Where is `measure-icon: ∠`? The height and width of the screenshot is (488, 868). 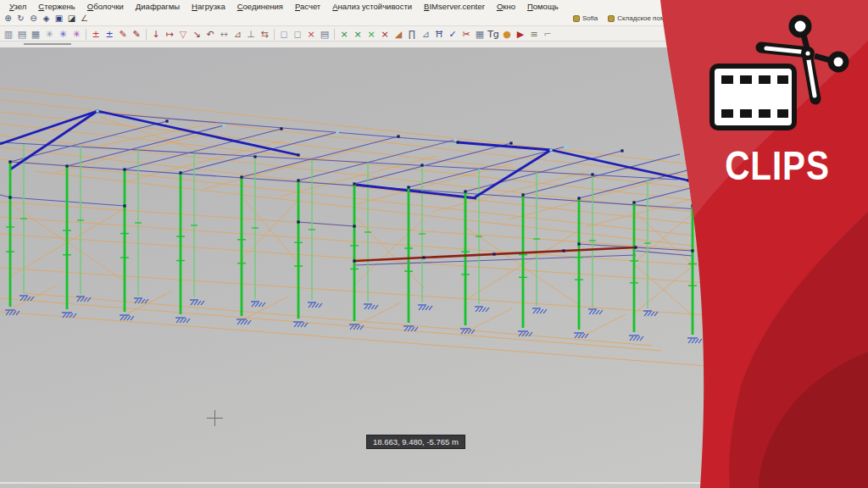
measure-icon: ∠ is located at coordinates (85, 19).